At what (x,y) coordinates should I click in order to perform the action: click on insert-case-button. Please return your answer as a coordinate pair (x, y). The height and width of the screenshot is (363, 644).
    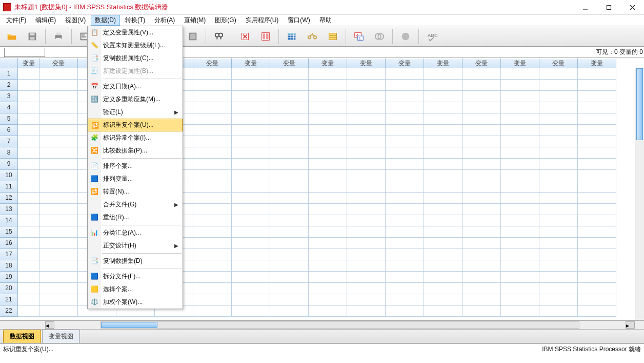
    Looking at the image, I should click on (245, 36).